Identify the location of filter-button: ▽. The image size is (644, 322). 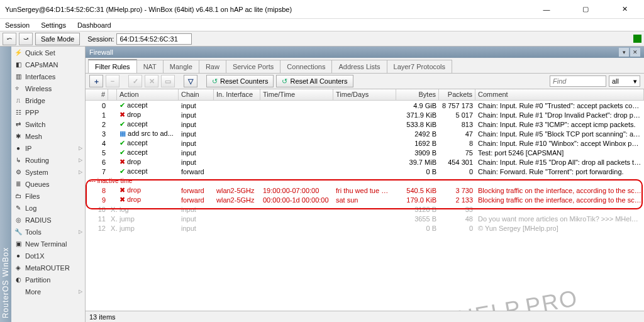
(191, 81).